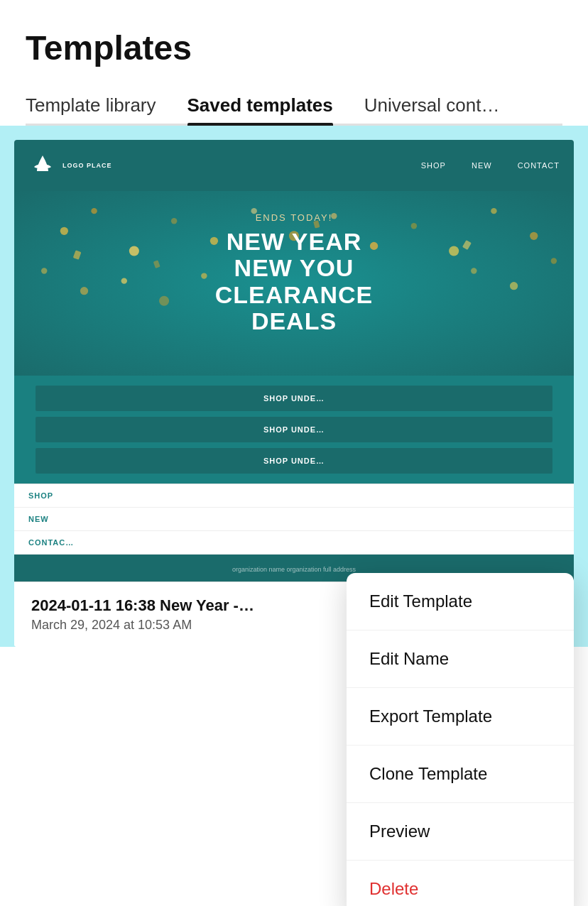 The height and width of the screenshot is (906, 588). What do you see at coordinates (460, 602) in the screenshot?
I see `context-menu-edit-template: Edit Template` at bounding box center [460, 602].